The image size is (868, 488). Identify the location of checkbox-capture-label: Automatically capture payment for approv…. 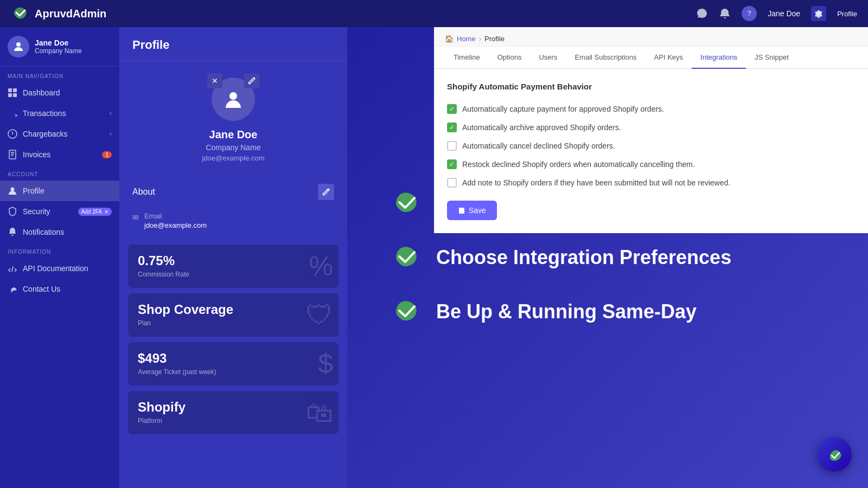
(563, 109).